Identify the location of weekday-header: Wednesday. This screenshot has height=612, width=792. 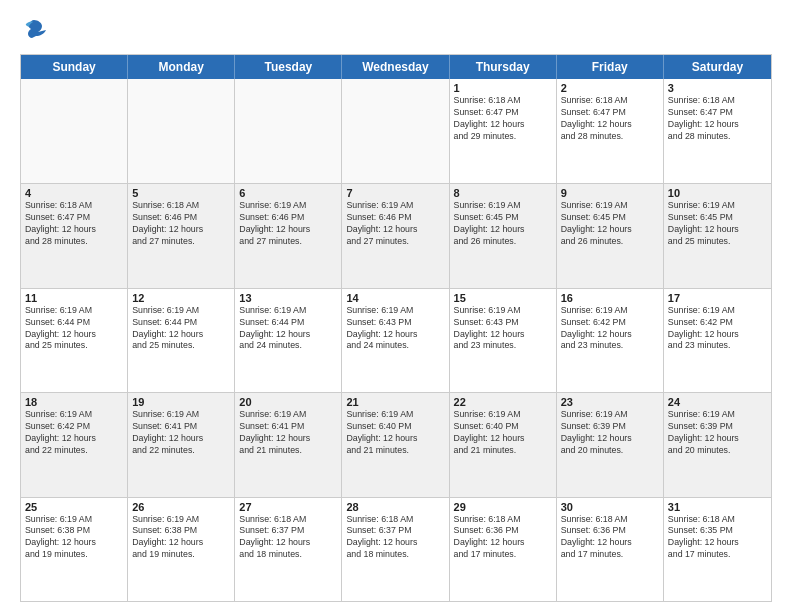
(396, 67).